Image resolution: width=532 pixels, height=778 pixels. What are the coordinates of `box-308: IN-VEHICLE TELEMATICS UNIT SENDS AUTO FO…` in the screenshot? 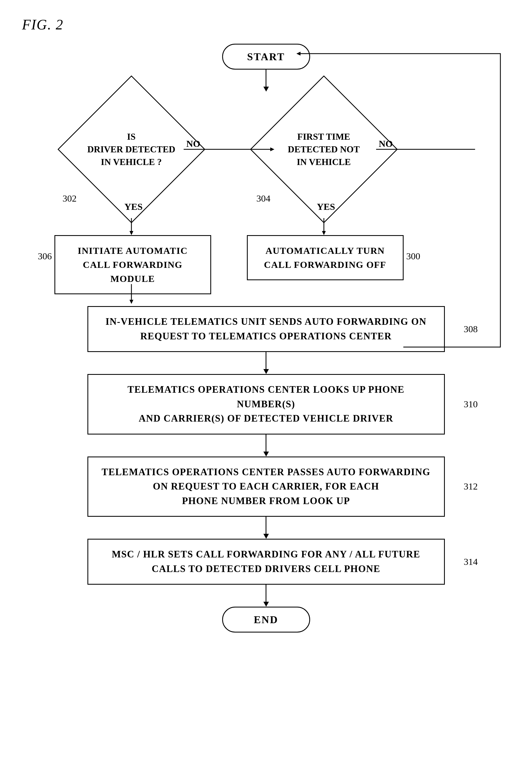 It's located at (266, 329).